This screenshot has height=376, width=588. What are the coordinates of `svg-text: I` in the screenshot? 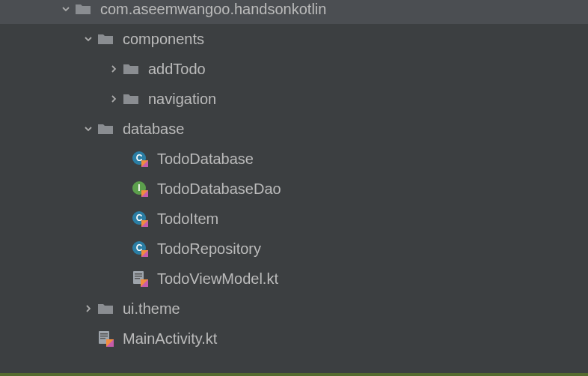 It's located at (139, 188).